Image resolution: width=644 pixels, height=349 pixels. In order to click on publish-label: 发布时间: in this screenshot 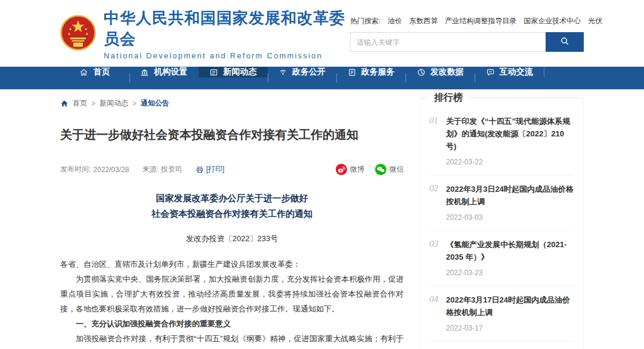, I will do `click(75, 169)`.